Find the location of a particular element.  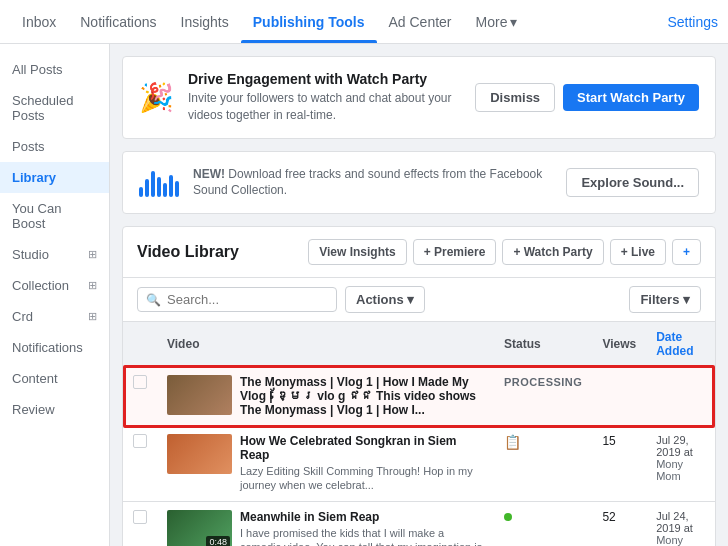

top-navigation: Inbox Notifications Insights Publishing … is located at coordinates (364, 22).